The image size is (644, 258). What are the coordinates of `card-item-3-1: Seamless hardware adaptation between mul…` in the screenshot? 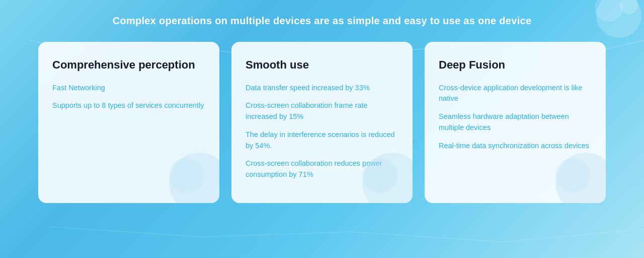 It's located at (515, 122).